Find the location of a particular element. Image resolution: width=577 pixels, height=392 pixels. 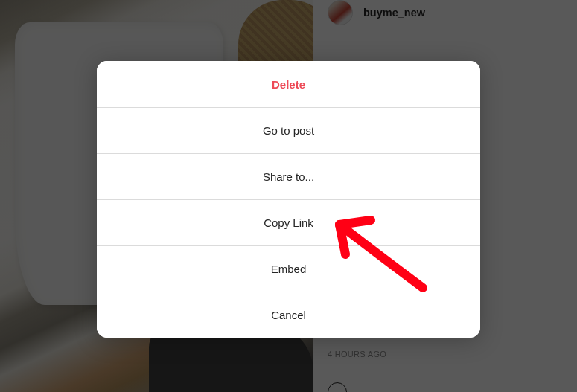

cancel-option: Cancel is located at coordinates (289, 315).